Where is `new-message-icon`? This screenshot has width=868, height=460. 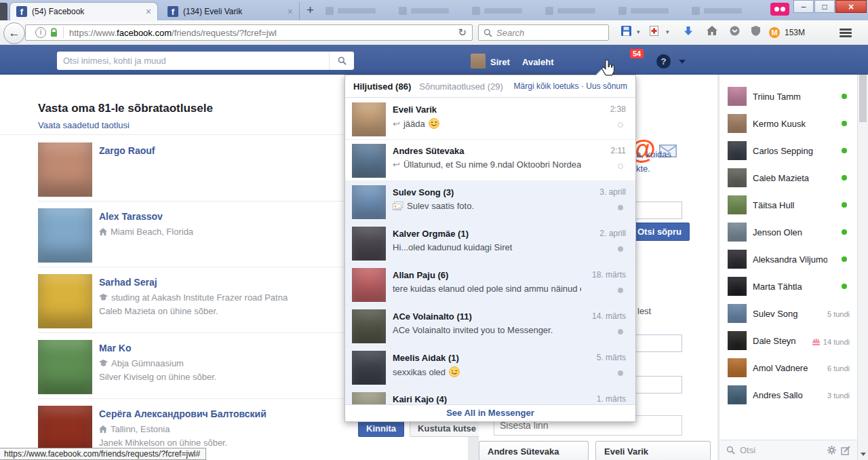 new-message-icon is located at coordinates (846, 451).